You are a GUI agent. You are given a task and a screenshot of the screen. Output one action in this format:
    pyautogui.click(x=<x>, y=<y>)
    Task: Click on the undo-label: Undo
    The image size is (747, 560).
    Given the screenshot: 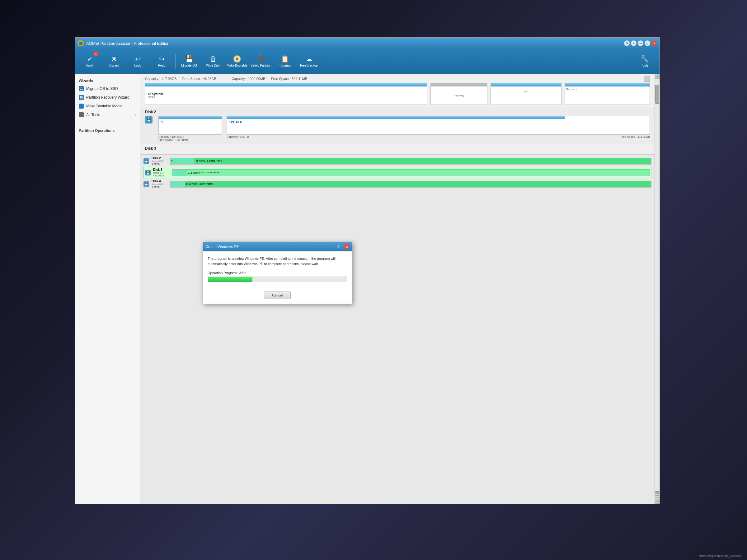 What is the action you would take?
    pyautogui.click(x=138, y=65)
    